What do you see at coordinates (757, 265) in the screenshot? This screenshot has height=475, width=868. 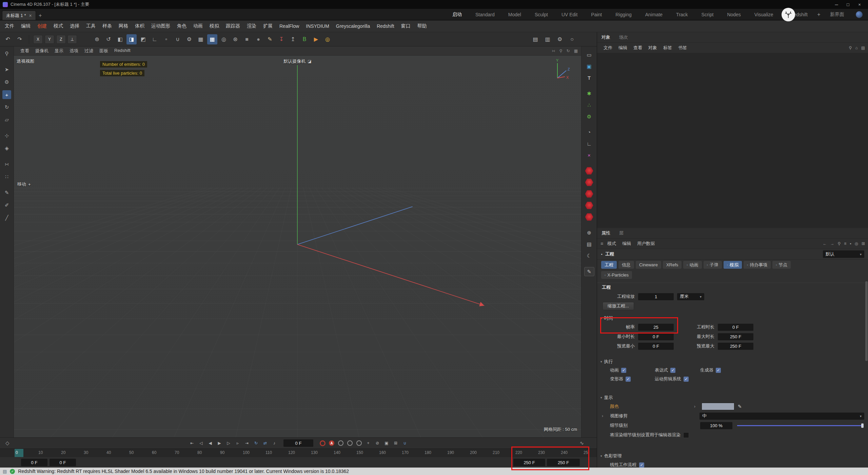 I see `attr-tab-待办事项: ▫待办事项` at bounding box center [757, 265].